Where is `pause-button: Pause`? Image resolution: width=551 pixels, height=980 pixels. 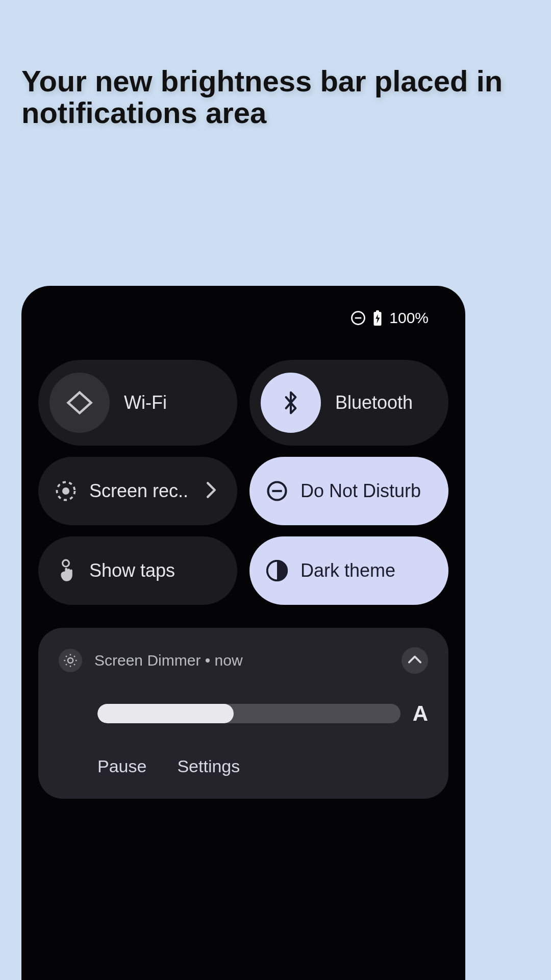
pause-button: Pause is located at coordinates (122, 767).